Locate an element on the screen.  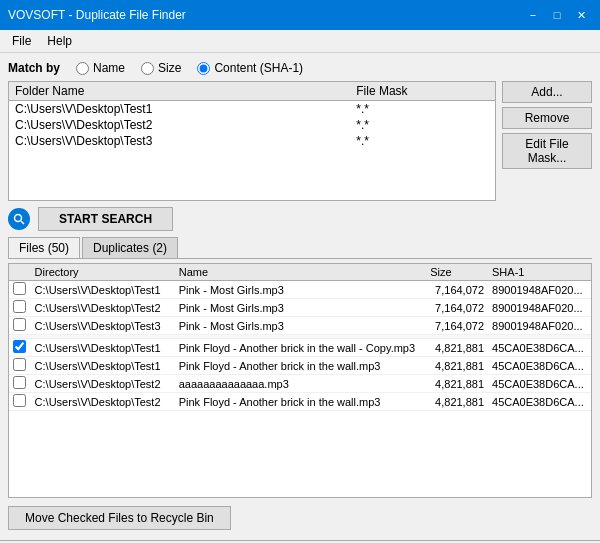
search-section: START SEARCH is located at coordinates (300, 219).